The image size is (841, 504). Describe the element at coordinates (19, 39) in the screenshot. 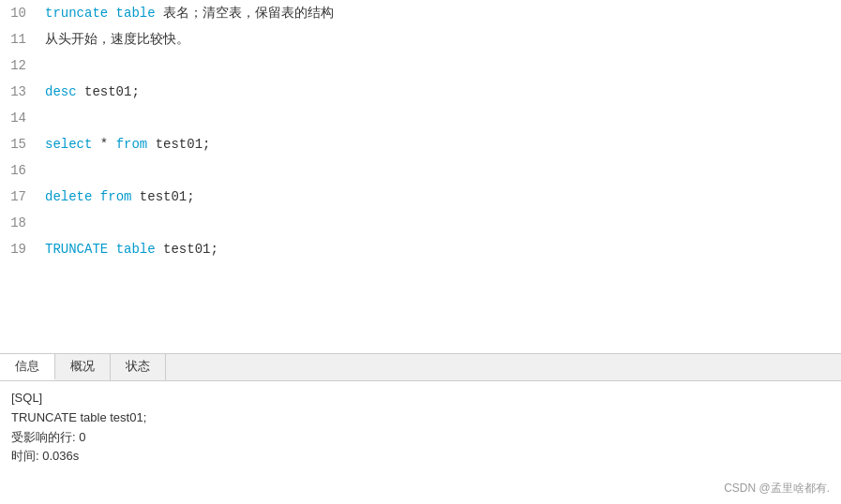

I see `line-number: 11` at that location.